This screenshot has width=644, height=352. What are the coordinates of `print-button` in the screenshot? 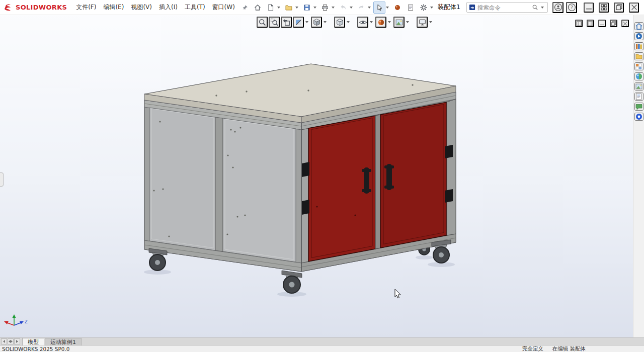 It's located at (325, 8).